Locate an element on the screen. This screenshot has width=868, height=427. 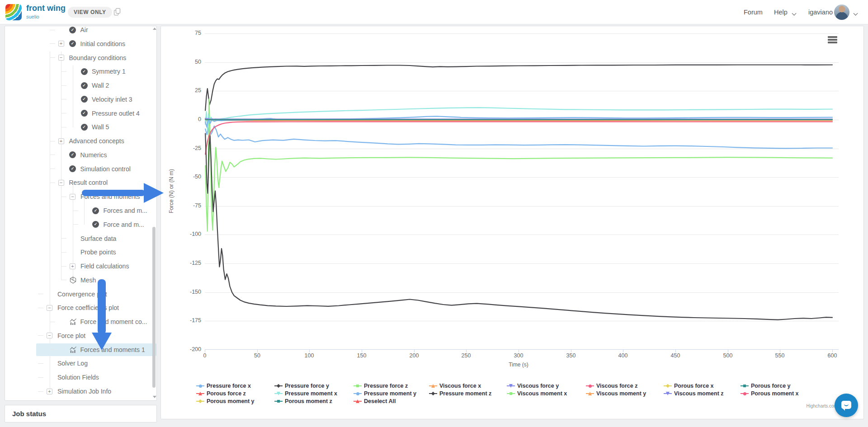
chart-menu-button hamburger-icon is located at coordinates (833, 40).